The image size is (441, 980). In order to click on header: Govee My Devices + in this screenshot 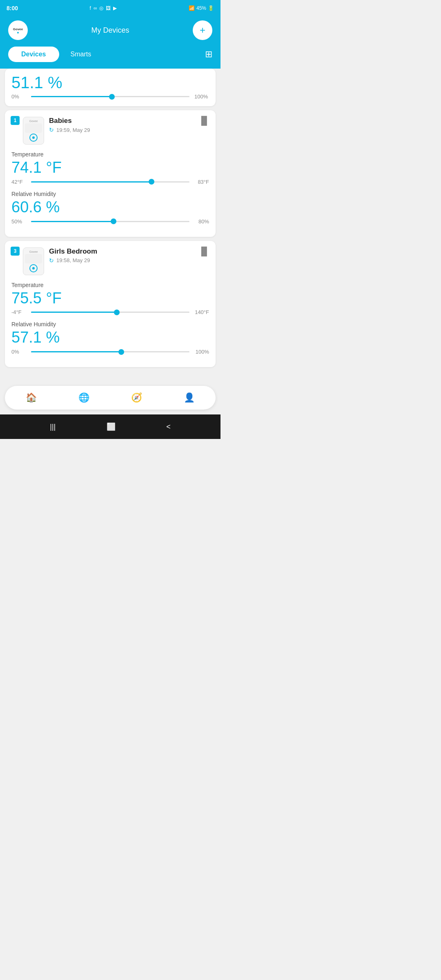, I will do `click(110, 31)`.